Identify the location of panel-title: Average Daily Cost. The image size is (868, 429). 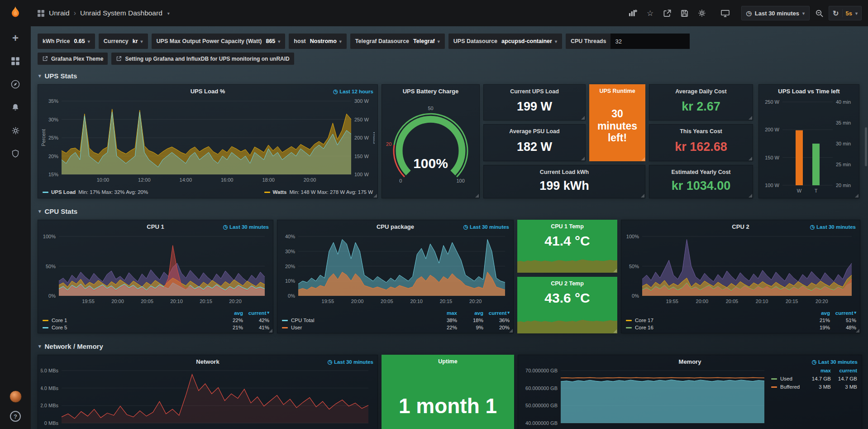
(701, 90).